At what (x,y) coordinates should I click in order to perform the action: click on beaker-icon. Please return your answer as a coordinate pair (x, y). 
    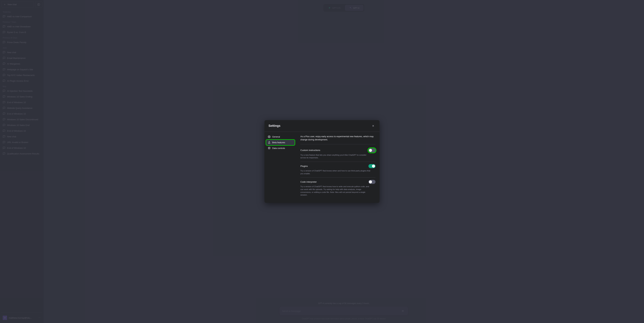
    Looking at the image, I should click on (269, 142).